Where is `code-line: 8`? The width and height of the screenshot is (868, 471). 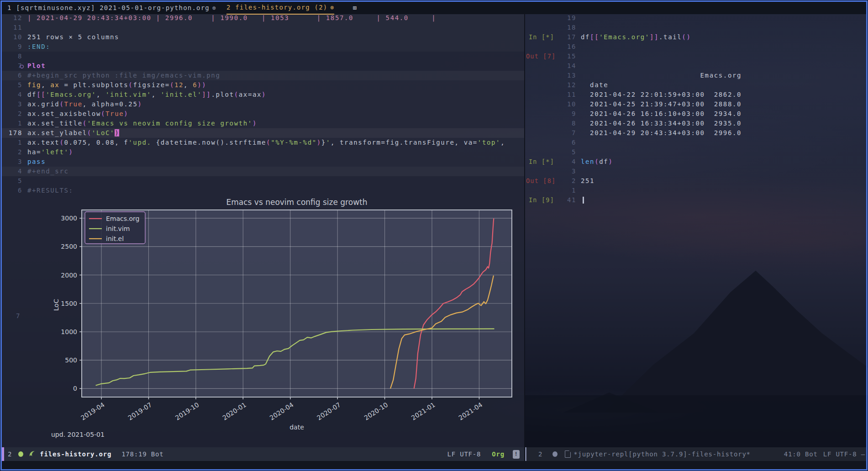 code-line: 8 is located at coordinates (263, 57).